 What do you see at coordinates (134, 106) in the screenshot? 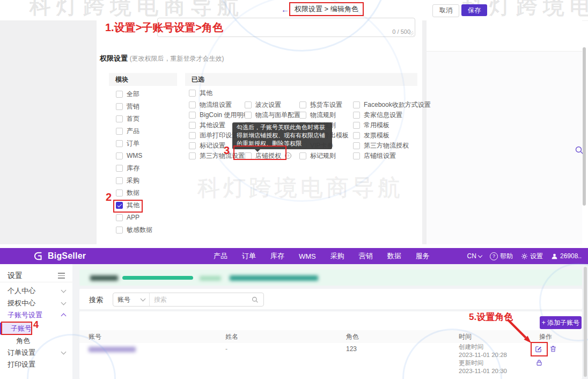
I see `module-checkbox: 营销` at bounding box center [134, 106].